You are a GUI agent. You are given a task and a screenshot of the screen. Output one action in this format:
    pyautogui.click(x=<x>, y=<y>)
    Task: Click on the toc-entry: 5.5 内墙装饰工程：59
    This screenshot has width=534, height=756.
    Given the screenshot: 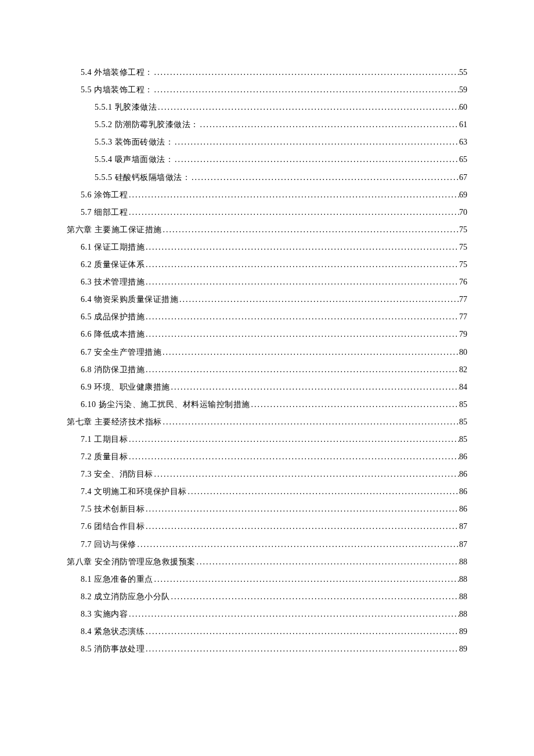 What is the action you would take?
    pyautogui.click(x=267, y=90)
    